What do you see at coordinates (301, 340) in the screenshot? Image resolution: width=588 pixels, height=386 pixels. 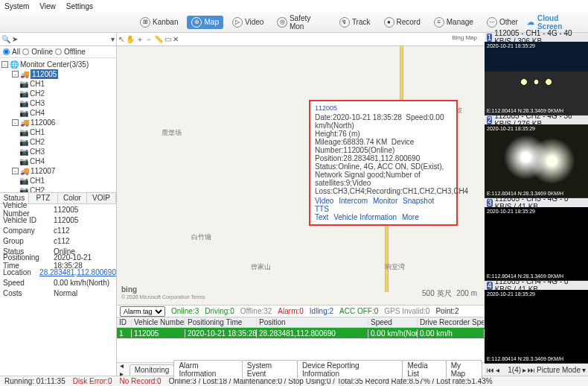 I see `vehicle-grid: IDVehicle NumberPositioning TimePosition…` at bounding box center [301, 340].